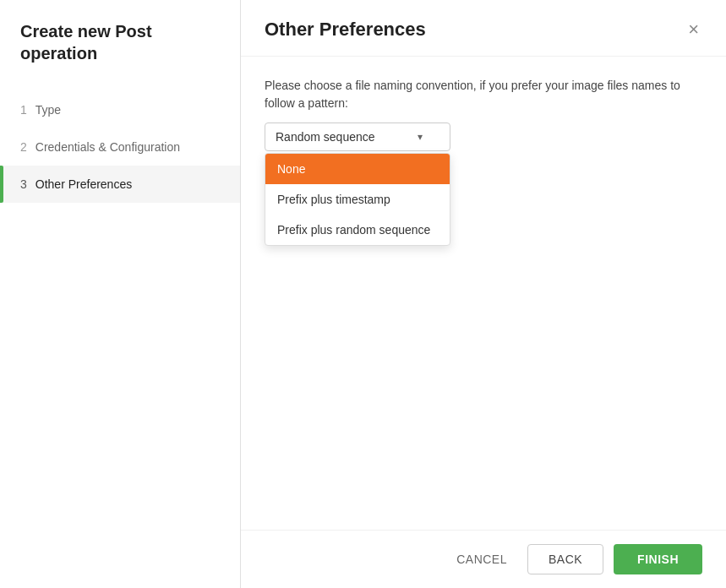 The height and width of the screenshot is (588, 726). What do you see at coordinates (693, 30) in the screenshot?
I see `close-button: ×` at bounding box center [693, 30].